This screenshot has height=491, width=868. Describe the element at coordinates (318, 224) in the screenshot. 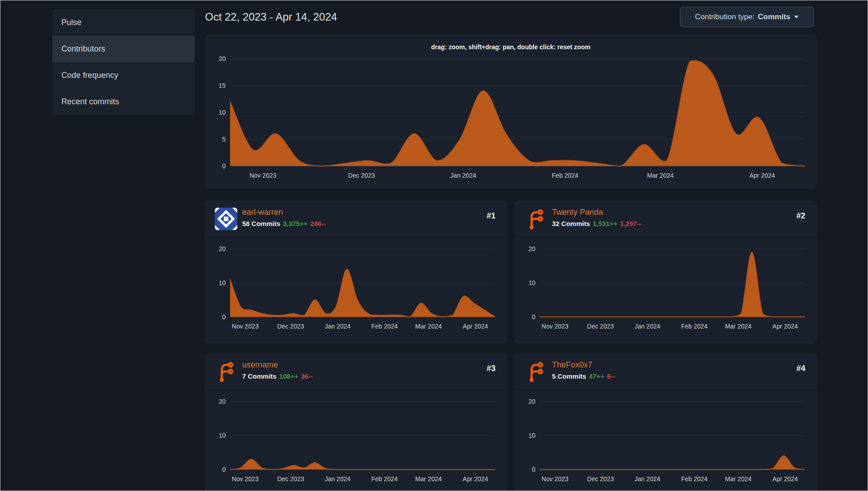

I see `deletions-count: 286--` at that location.